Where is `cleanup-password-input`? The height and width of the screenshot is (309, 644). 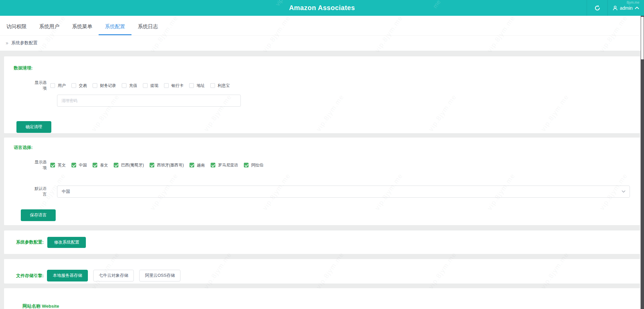 cleanup-password-input is located at coordinates (149, 101).